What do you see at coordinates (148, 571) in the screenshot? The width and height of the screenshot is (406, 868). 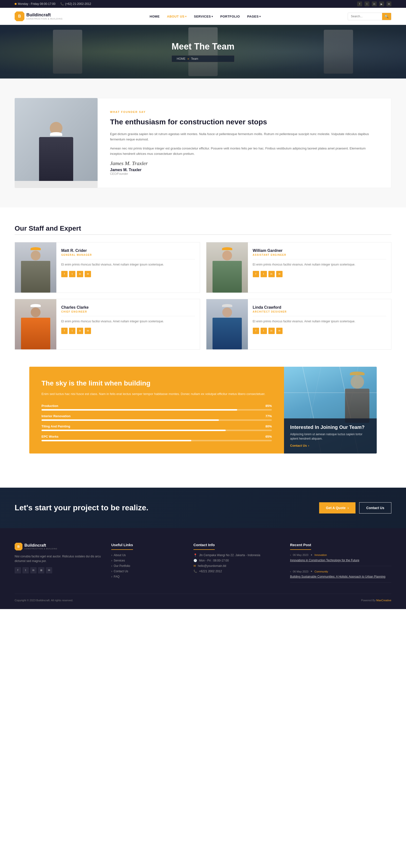 I see `footer-link-contact: Contact Us` at bounding box center [148, 571].